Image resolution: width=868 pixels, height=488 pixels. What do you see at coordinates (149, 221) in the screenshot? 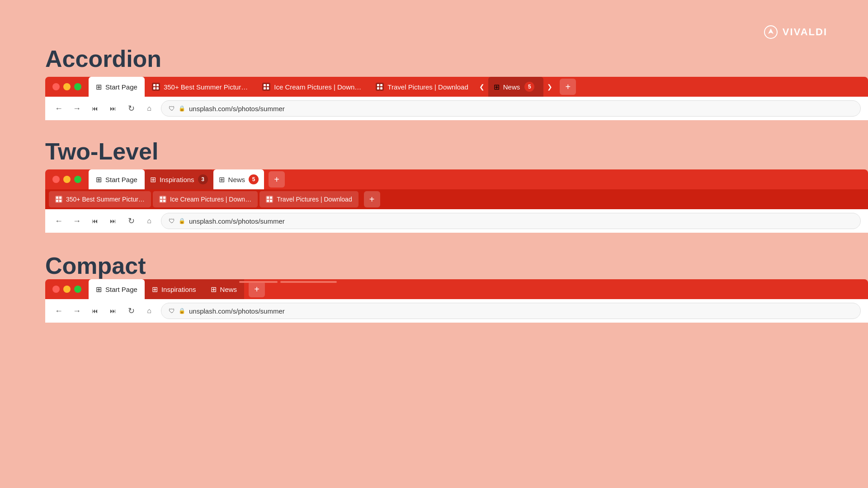
I see `home-button-tl: ⌂` at bounding box center [149, 221].